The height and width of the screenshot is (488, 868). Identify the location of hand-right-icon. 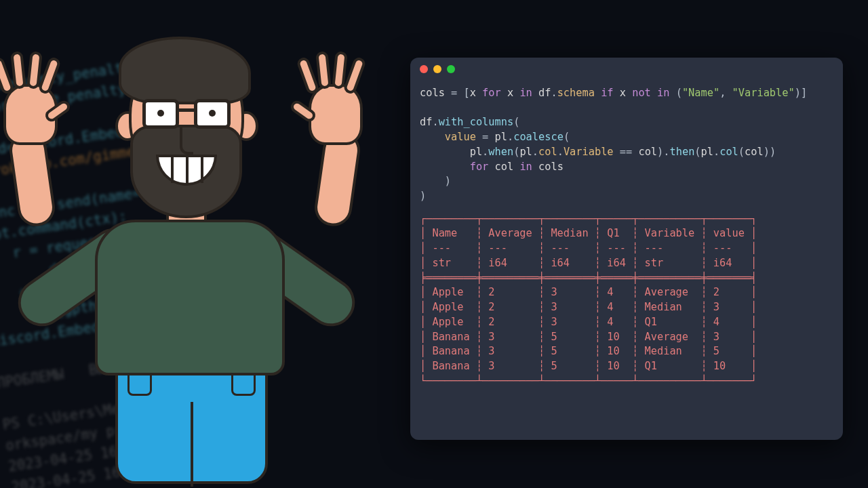
(336, 101).